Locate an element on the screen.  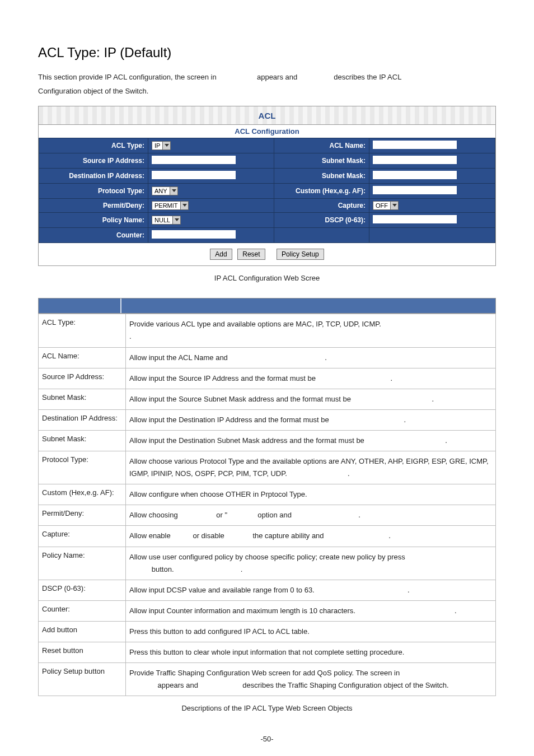
capture-select: OFF is located at coordinates (386, 206).